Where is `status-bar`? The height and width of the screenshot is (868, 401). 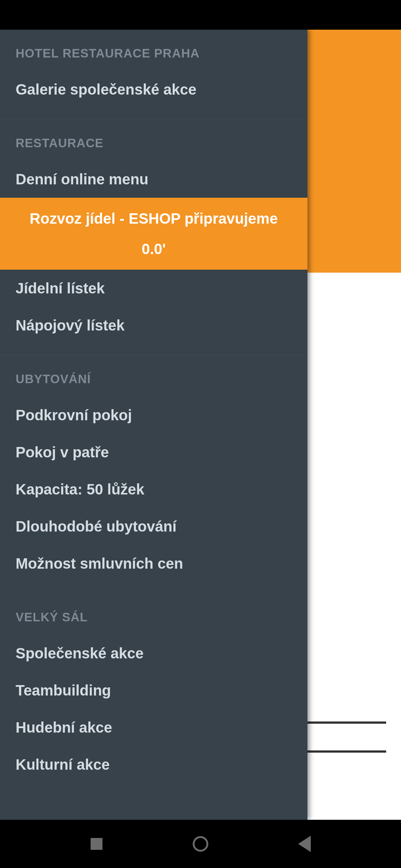 status-bar is located at coordinates (200, 15).